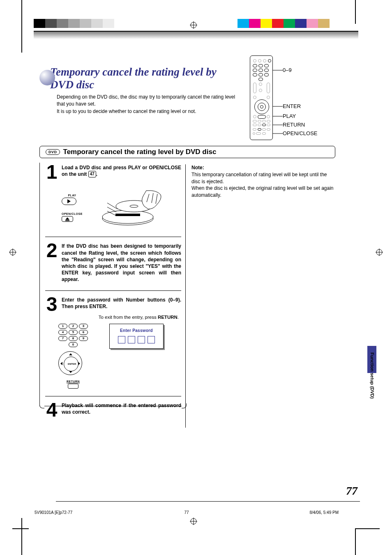 The image size is (392, 555). Describe the element at coordinates (73, 345) in the screenshot. I see `numpad-key: 0` at that location.